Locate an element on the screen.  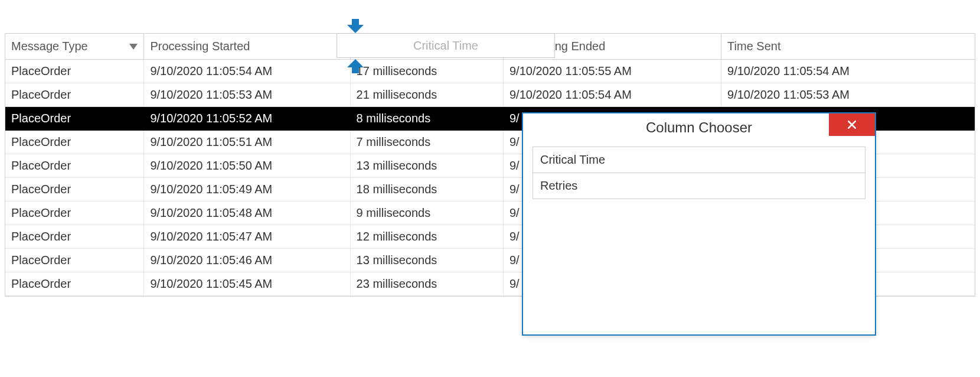
cell: 18 milliseconds is located at coordinates (427, 190).